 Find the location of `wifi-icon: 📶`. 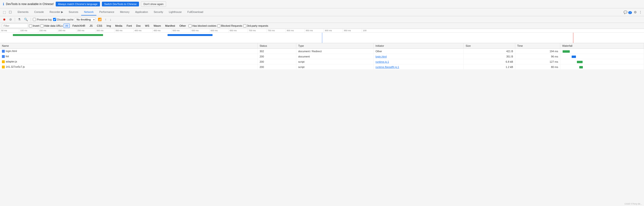

wifi-icon: 📶 is located at coordinates (100, 20).